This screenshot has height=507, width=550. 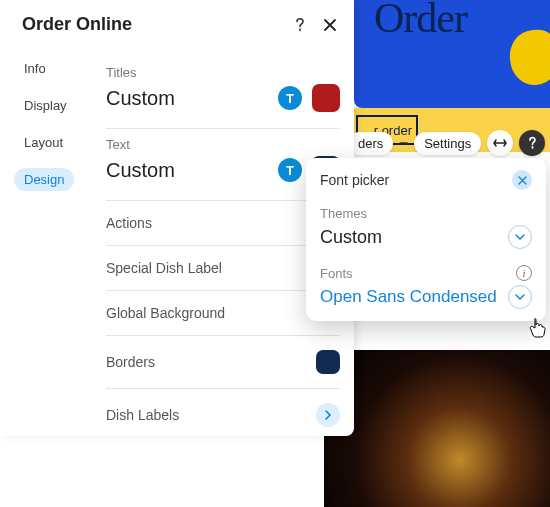 What do you see at coordinates (351, 238) in the screenshot?
I see `themes-value: Custom` at bounding box center [351, 238].